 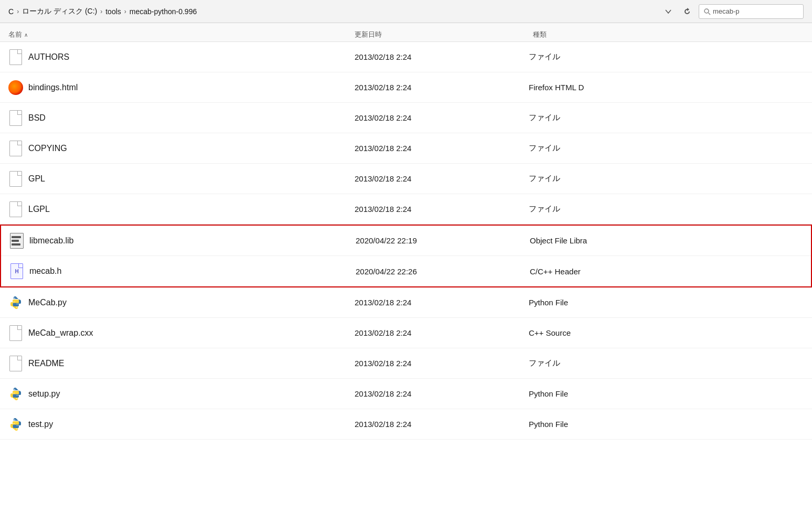 What do you see at coordinates (44, 394) in the screenshot?
I see `file-name: setup.py` at bounding box center [44, 394].